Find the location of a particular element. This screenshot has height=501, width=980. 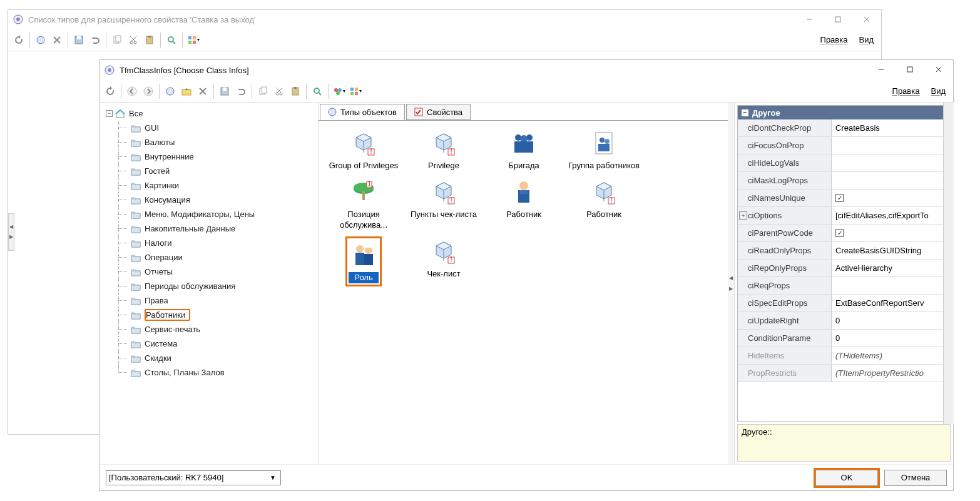

property-row: PropRestricts(TItemPropertyRestrictio is located at coordinates (844, 373).